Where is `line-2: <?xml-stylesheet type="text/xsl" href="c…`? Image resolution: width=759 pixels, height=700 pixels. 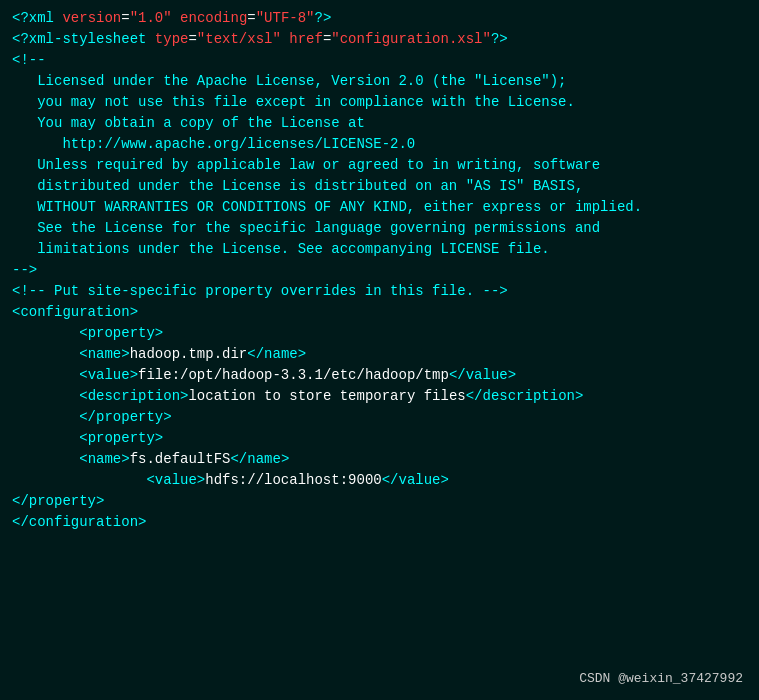
line-2: <?xml-stylesheet type="text/xsl" href="c… is located at coordinates (380, 40).